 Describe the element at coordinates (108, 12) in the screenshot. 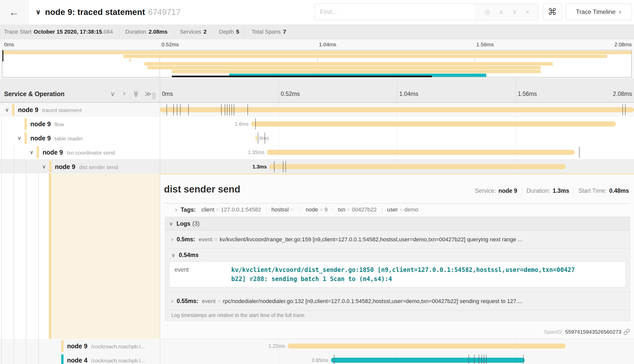

I see `trace-title: ∨ node 9: traced statement 6749717` at that location.